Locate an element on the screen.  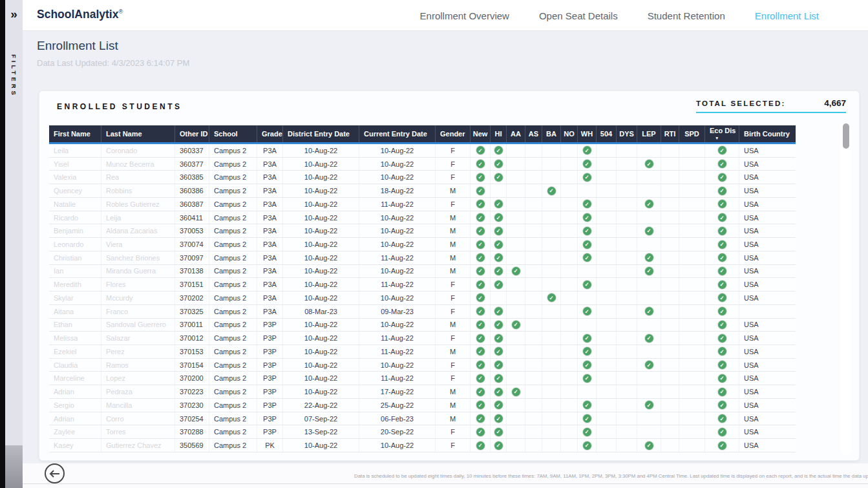
column-header-grade: Grade is located at coordinates (270, 134).